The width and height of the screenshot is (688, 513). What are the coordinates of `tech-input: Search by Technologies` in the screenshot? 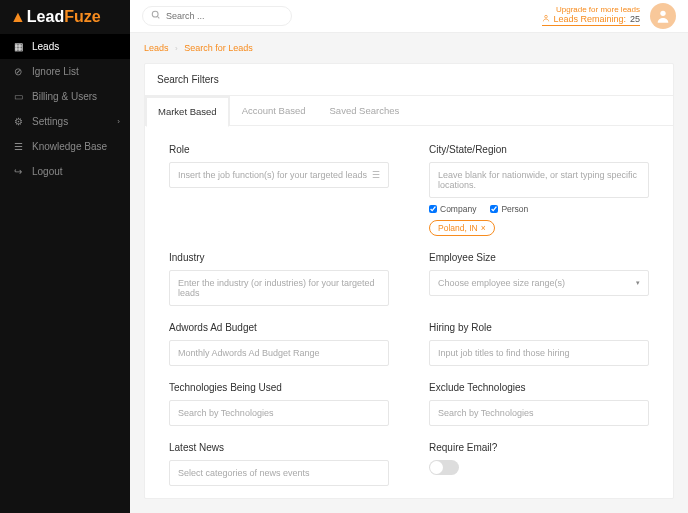 It's located at (279, 413).